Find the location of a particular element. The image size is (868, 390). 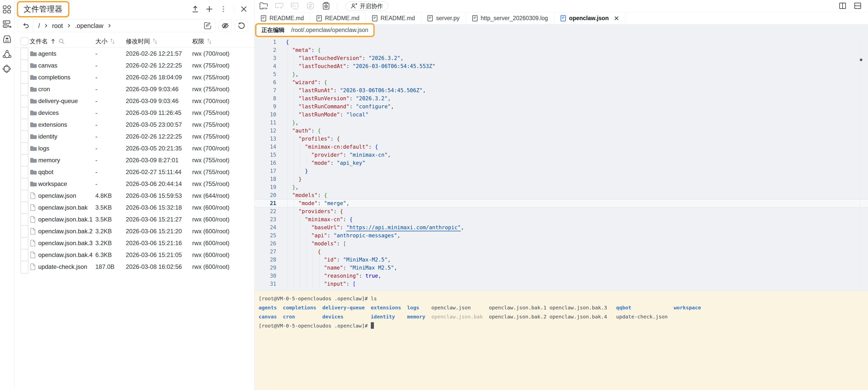

code-line: 21 "mode": "merge", is located at coordinates (561, 203).